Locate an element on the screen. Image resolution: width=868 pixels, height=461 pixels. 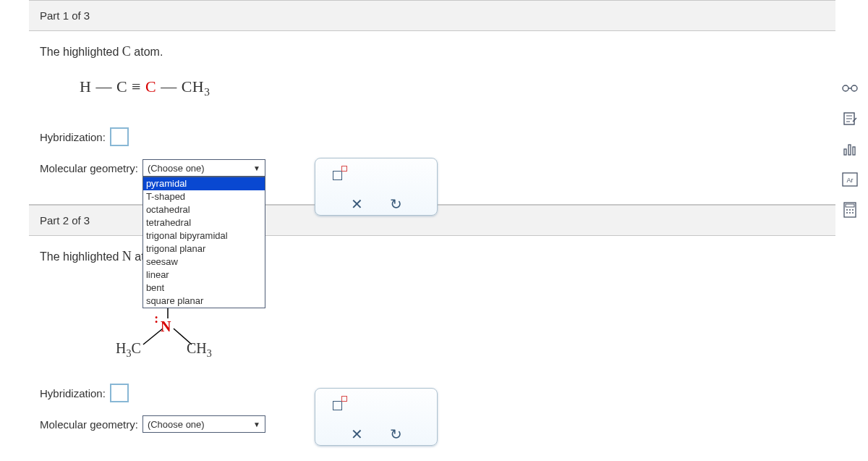
geometry-dropdown: pyramidal T-shaped octahedral tetrahedra… is located at coordinates (204, 242).